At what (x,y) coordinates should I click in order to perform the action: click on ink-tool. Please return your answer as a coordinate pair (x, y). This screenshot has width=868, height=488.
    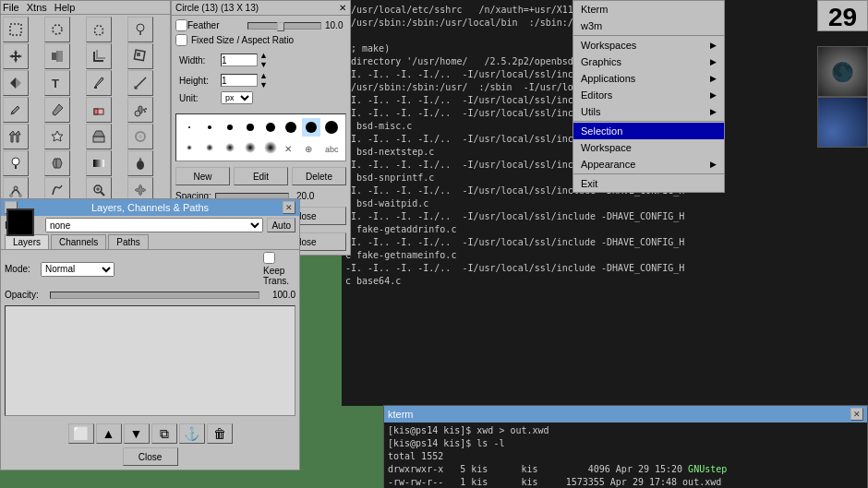
    Looking at the image, I should click on (140, 163).